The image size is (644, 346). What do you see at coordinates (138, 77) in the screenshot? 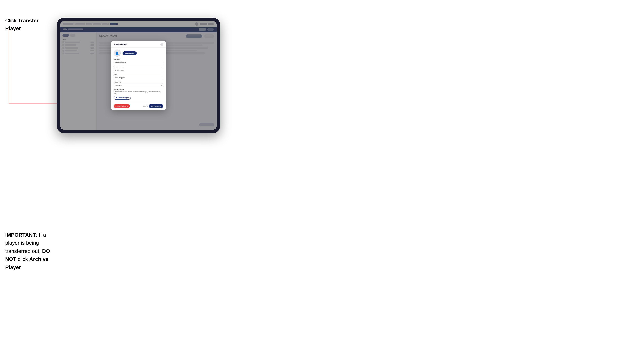
I see `email-field: Email` at bounding box center [138, 77].